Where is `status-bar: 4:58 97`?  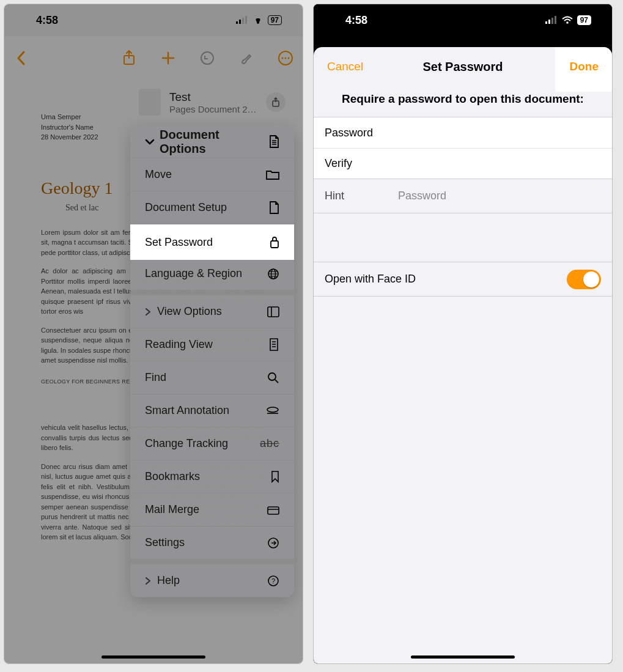
status-bar: 4:58 97 is located at coordinates (463, 20).